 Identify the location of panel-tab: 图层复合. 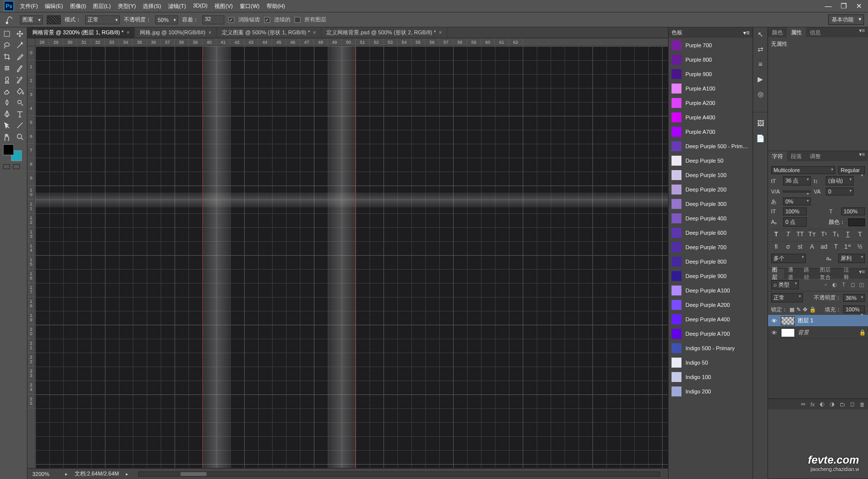
(828, 274).